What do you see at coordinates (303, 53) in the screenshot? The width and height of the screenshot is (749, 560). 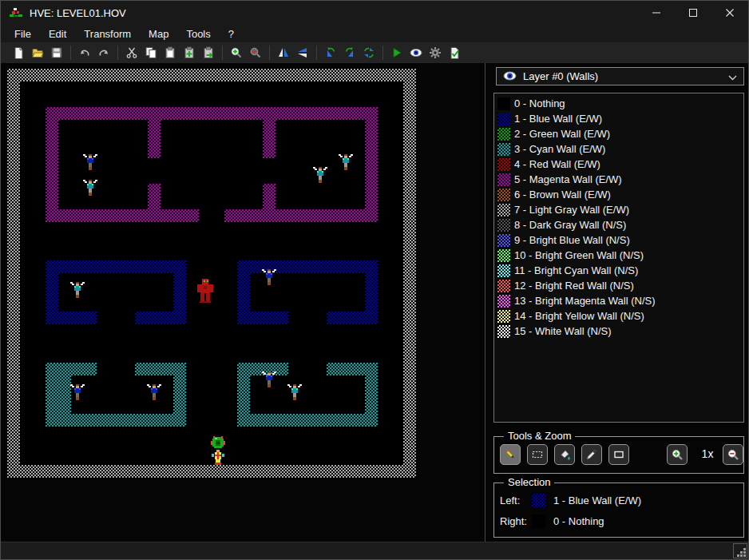 I see `toolbar-flip-vertical-button` at bounding box center [303, 53].